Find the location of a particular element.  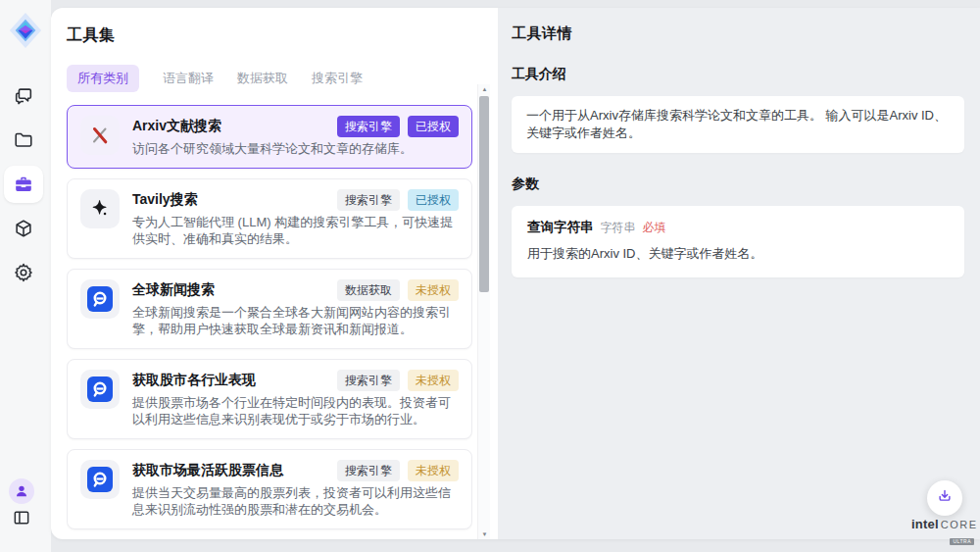

tool-name: 获取市场最活跃股票信息 is located at coordinates (208, 470).